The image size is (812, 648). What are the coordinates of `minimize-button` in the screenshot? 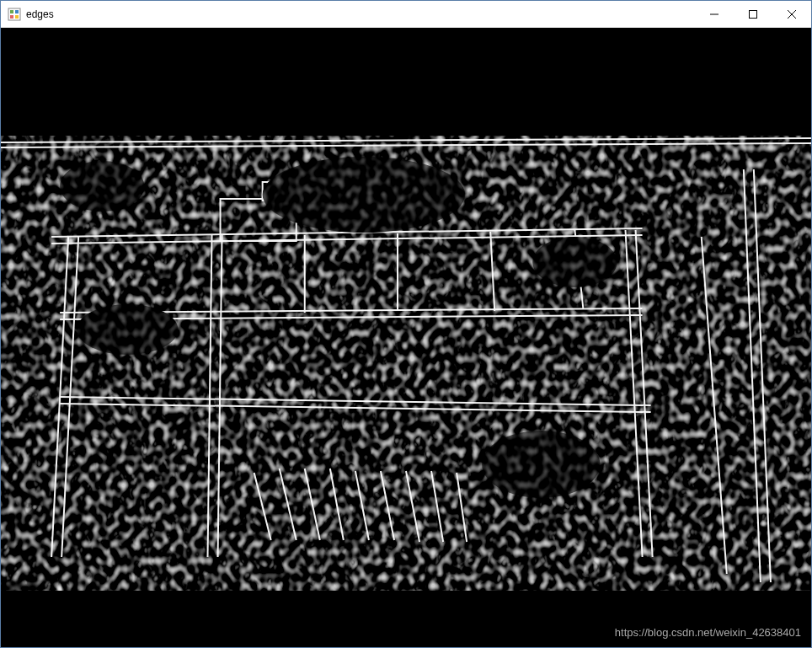 It's located at (714, 13).